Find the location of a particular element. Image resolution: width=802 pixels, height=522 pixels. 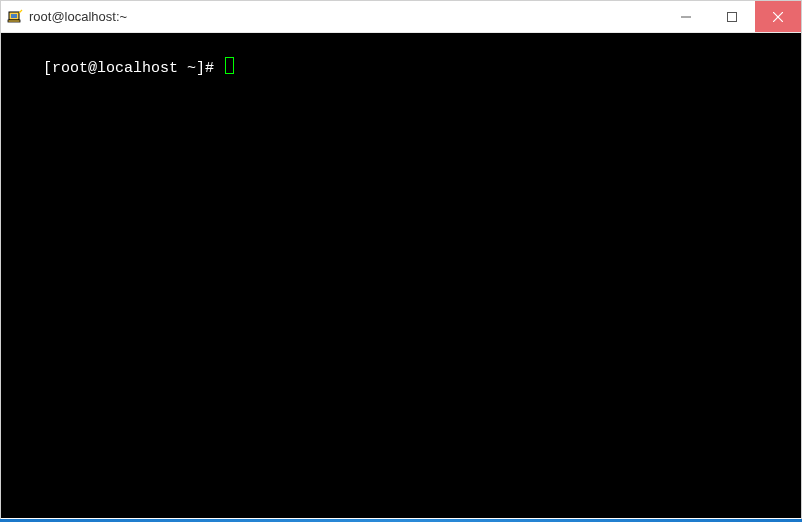

window-title: root@localhost:~ is located at coordinates (78, 16).